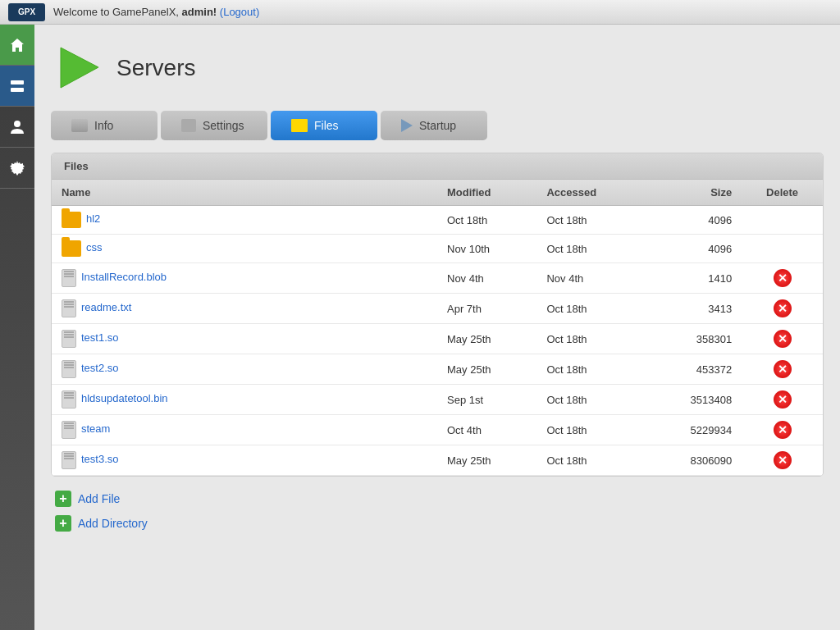  Describe the element at coordinates (694, 400) in the screenshot. I see `size-cell: 3513408` at that location.